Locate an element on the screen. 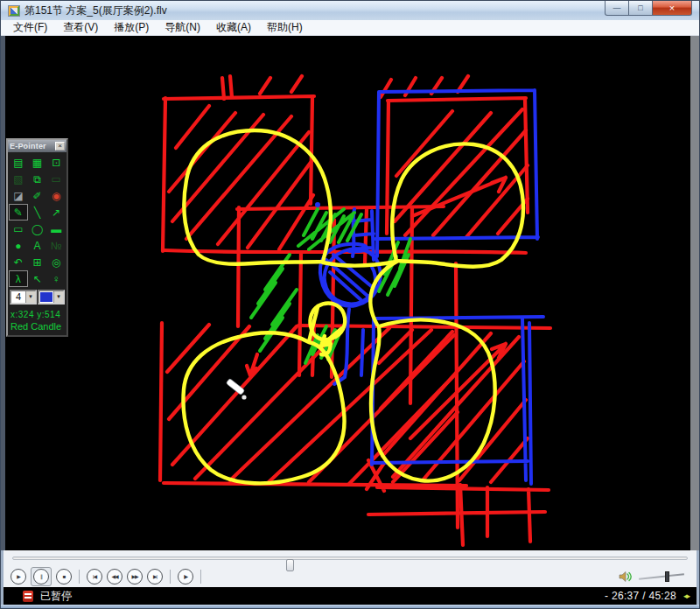  palette-title: E-Pointer is located at coordinates (32, 146).